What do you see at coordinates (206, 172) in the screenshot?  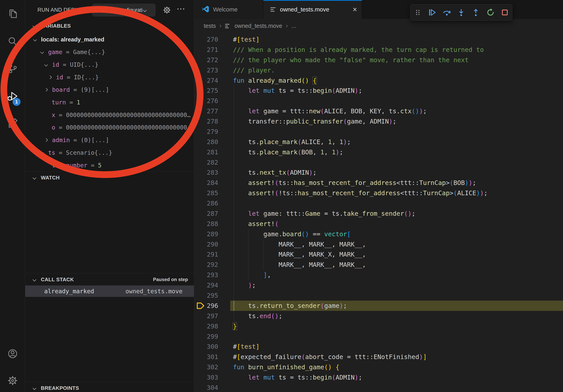 I see `line-number: 283` at bounding box center [206, 172].